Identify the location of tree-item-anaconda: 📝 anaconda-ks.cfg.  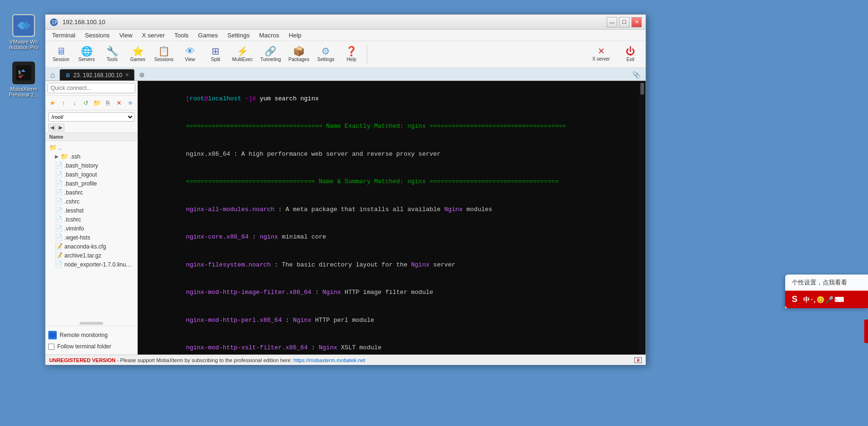
(91, 246).